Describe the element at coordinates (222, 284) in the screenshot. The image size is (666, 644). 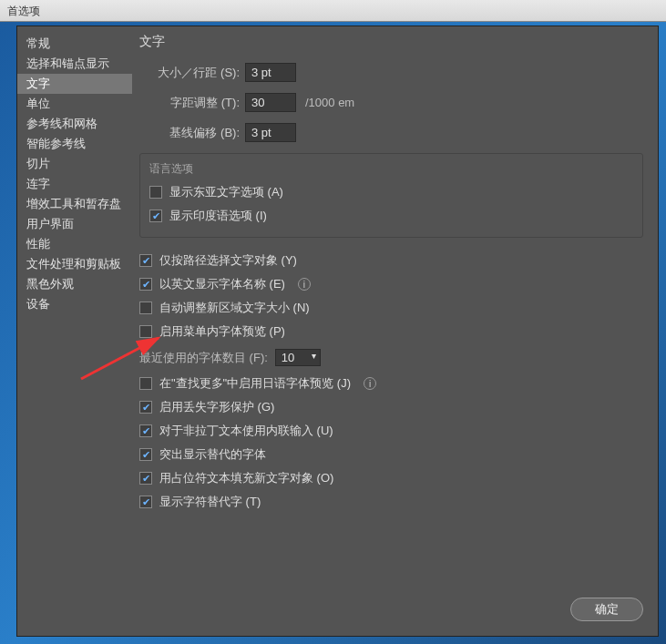
I see `checkbox-english-fontname-label: 以英文显示字体名称 (E)` at that location.